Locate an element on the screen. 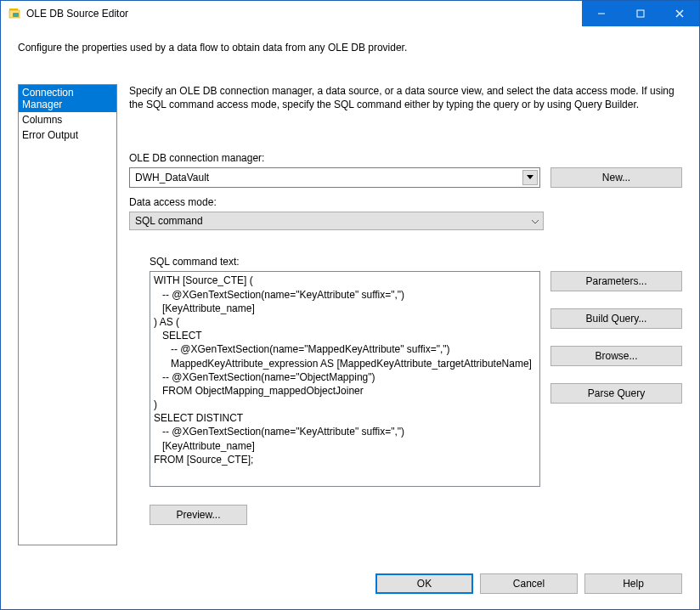  sidebar: Connection Manager Columns Error Output is located at coordinates (68, 314).